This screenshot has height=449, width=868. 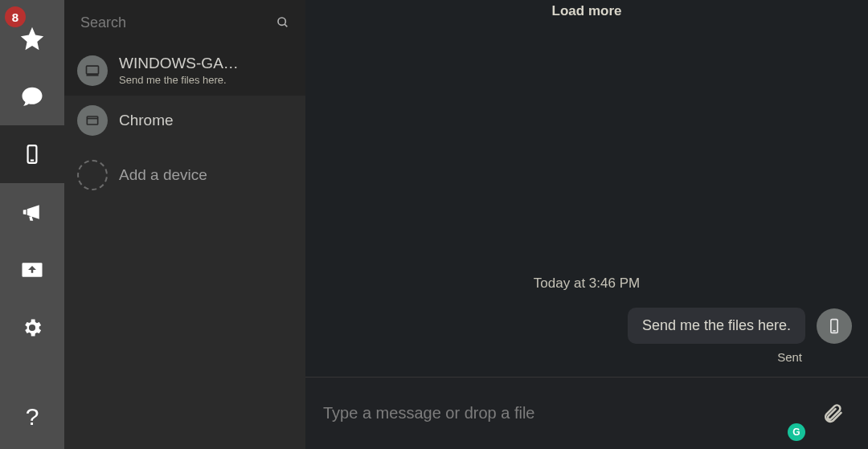 I want to click on device-item-windows: WINDOWS-GA… Send me the files here., so click(x=185, y=71).